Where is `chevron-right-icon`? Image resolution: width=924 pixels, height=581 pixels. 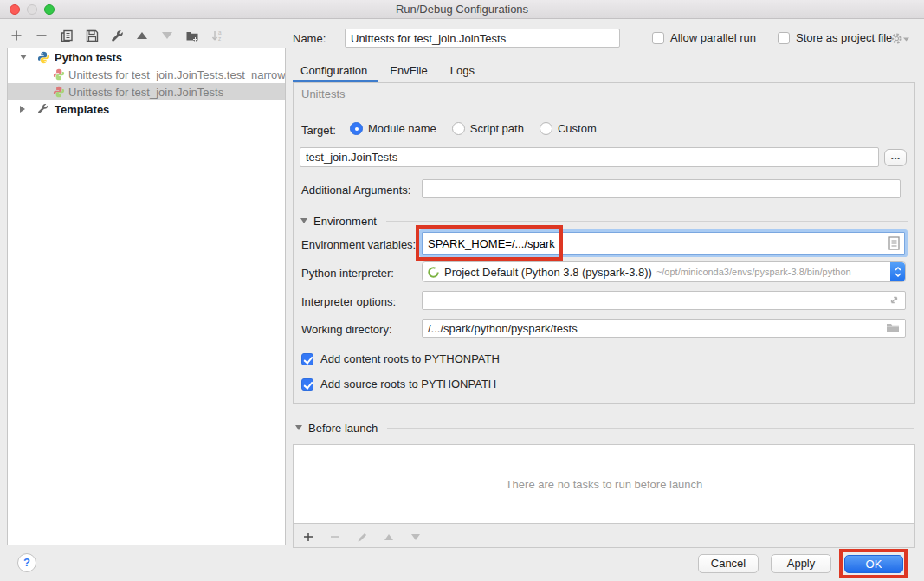 chevron-right-icon is located at coordinates (23, 109).